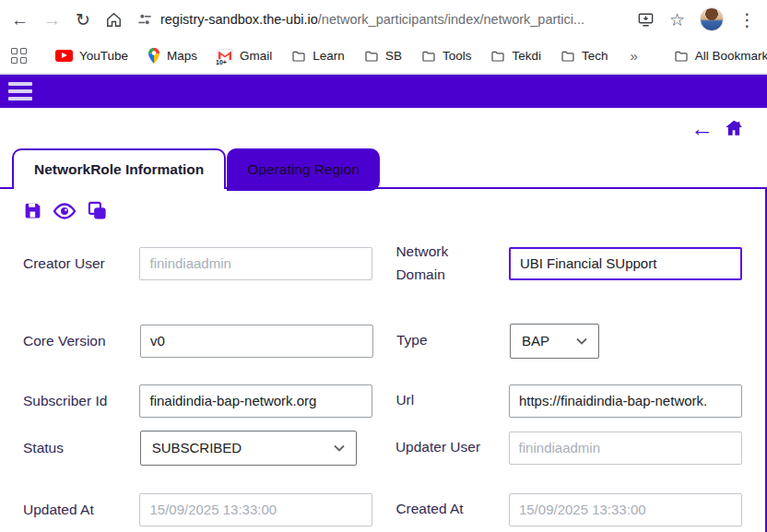 The image size is (767, 532). I want to click on bookmark-label: Tools, so click(457, 55).